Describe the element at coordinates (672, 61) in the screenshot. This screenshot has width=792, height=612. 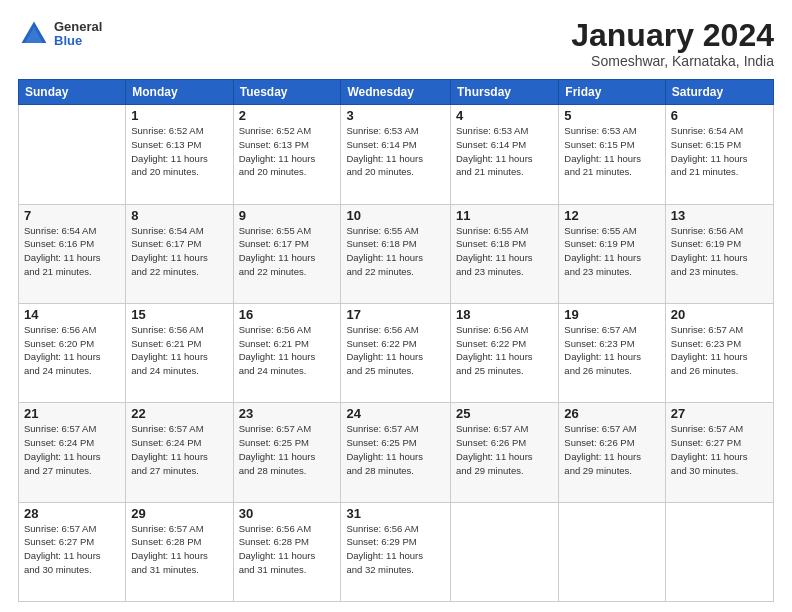
I see `subtitle: Someshwar, Karnataka, India` at that location.